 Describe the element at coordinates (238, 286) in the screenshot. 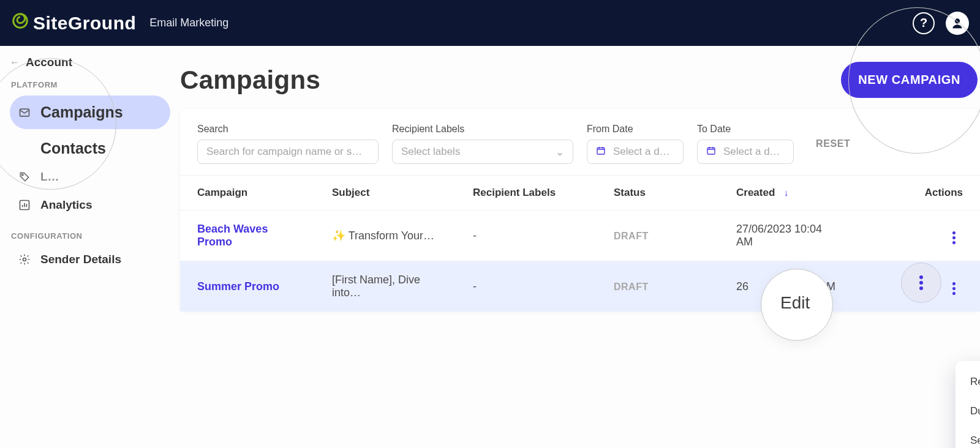

I see `campaign-link: Summer Promo` at that location.